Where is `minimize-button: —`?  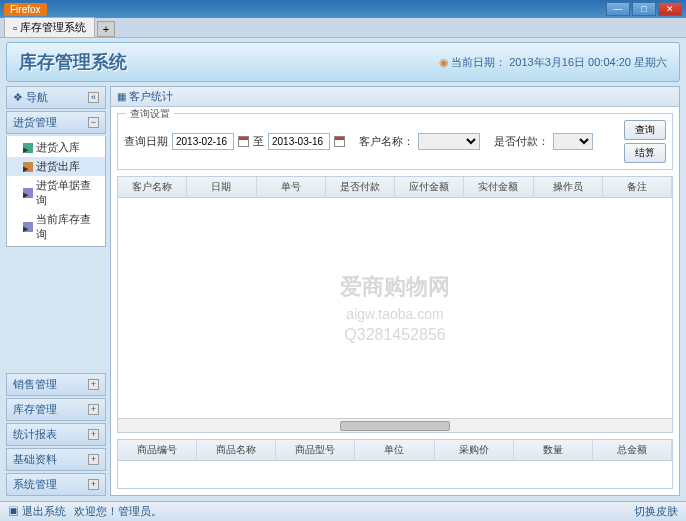 minimize-button: — is located at coordinates (618, 9).